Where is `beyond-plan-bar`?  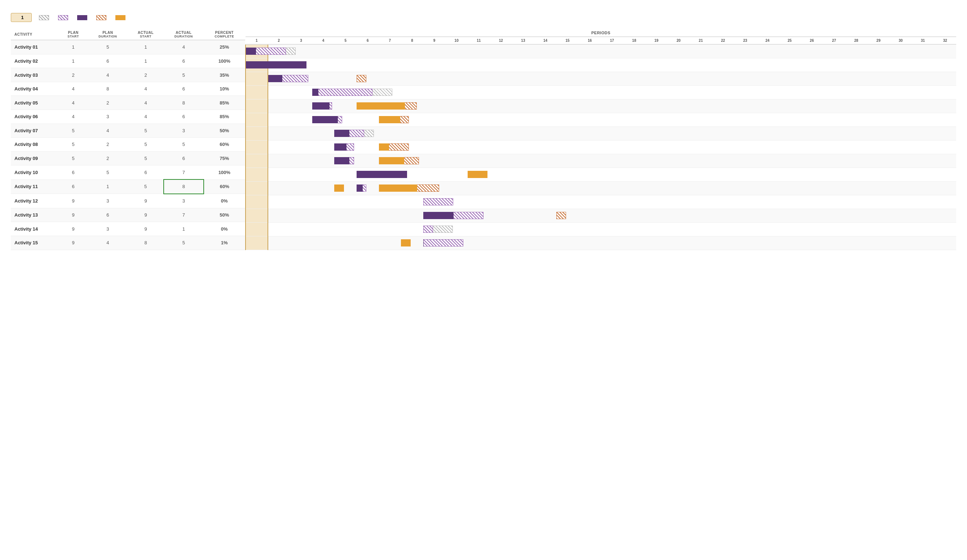 beyond-plan-bar is located at coordinates (561, 216).